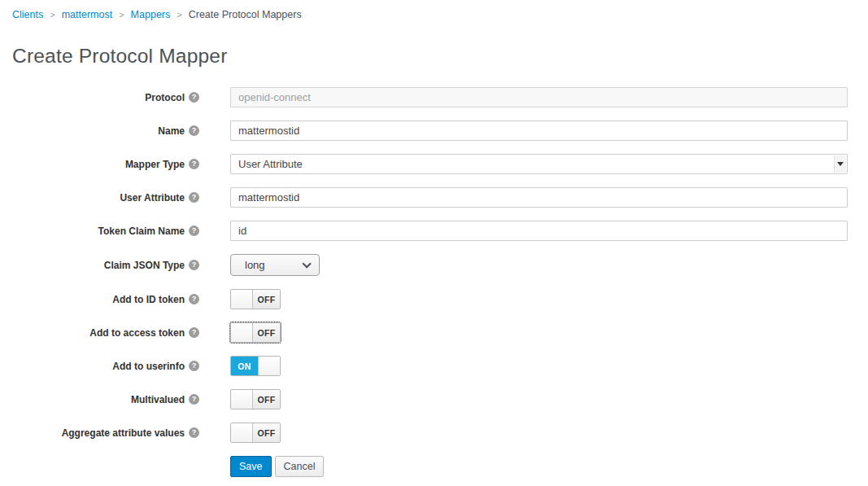 The image size is (868, 486). I want to click on aggregate-attribute-values-toggle: OFF, so click(255, 433).